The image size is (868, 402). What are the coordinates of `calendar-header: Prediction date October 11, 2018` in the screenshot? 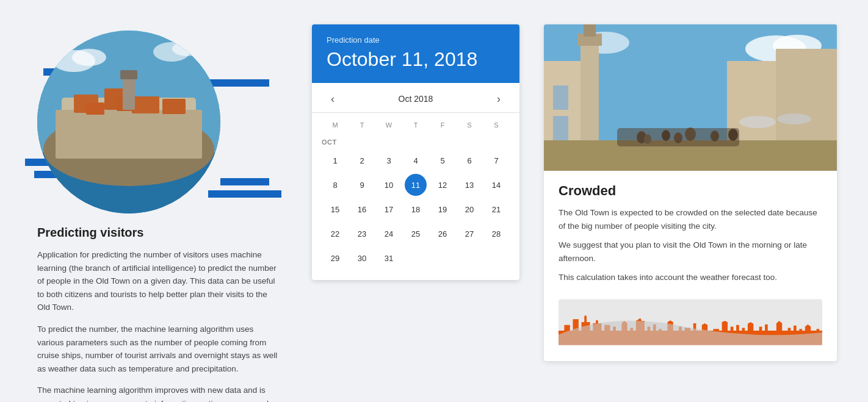 It's located at (416, 54).